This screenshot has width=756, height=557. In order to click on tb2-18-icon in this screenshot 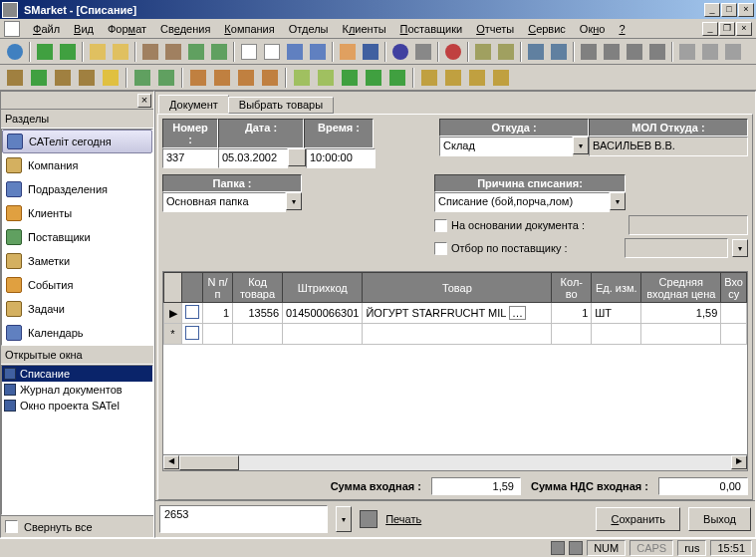, I will do `click(453, 78)`.